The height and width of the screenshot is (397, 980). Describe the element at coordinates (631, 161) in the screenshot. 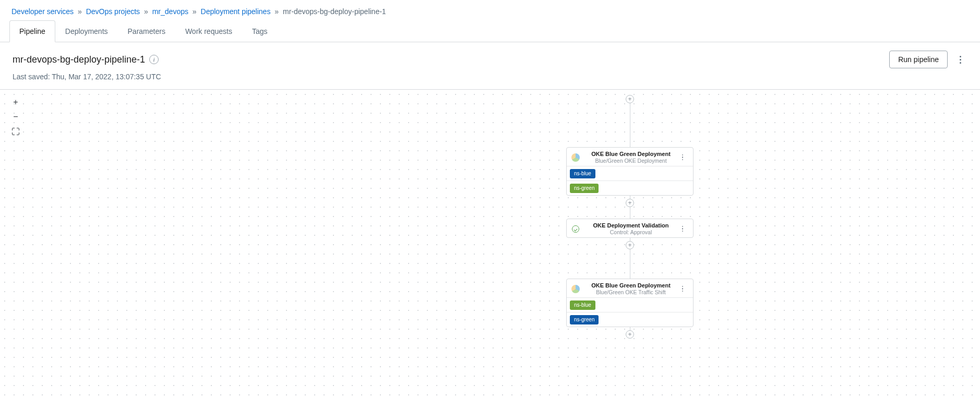

I see `stage-subtitle: Blue/Green OKE Deployment` at that location.